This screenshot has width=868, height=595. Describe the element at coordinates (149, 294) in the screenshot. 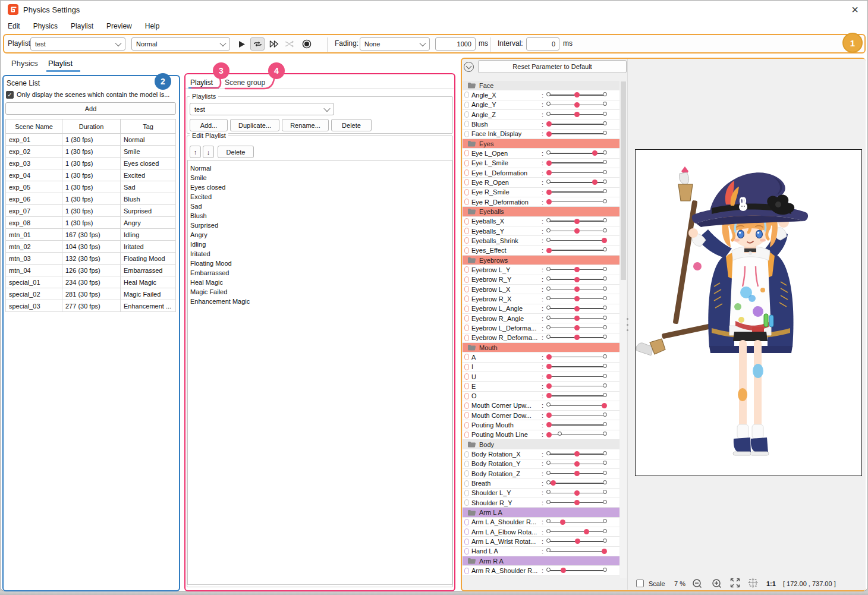

I see `scene-cell: Magic Failed` at that location.